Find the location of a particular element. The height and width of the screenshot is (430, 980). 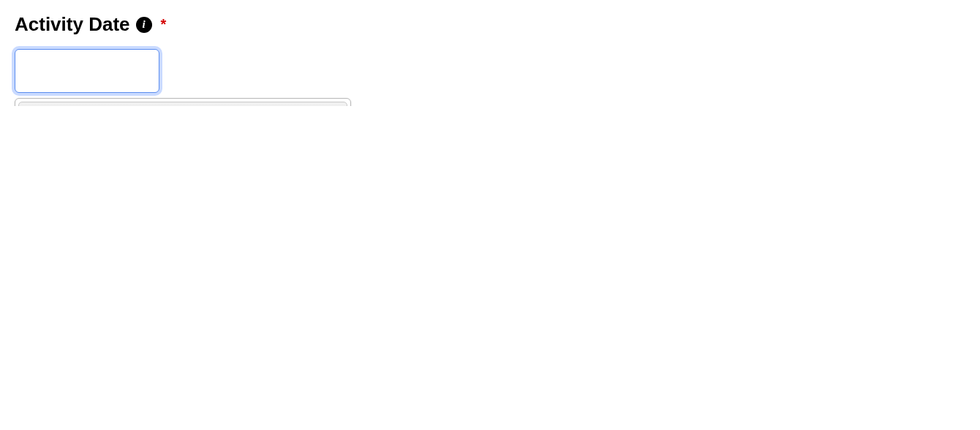

field-label: Activity Date is located at coordinates (72, 25).